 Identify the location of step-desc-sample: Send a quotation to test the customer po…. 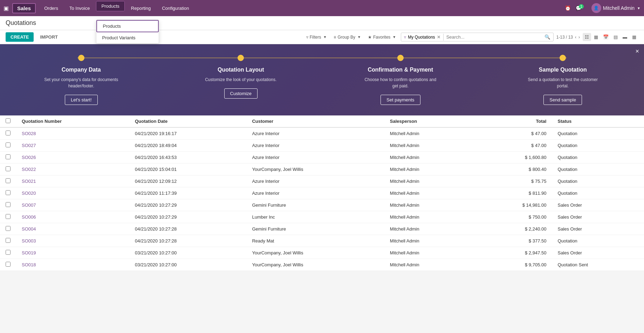
(563, 83).